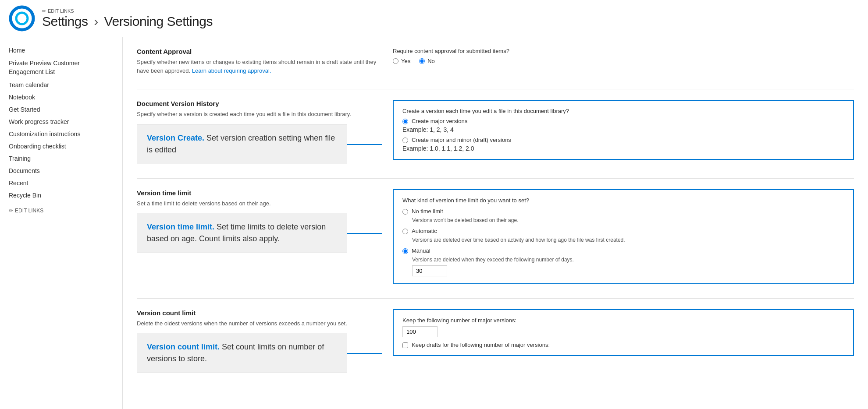 The height and width of the screenshot is (409, 868). What do you see at coordinates (44, 11) in the screenshot?
I see `pencil-icon: ✏` at bounding box center [44, 11].